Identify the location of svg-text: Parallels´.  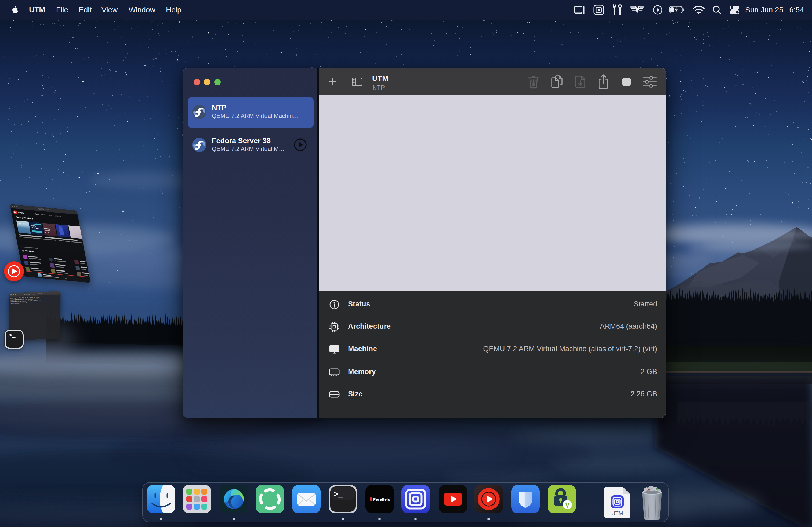
(382, 499).